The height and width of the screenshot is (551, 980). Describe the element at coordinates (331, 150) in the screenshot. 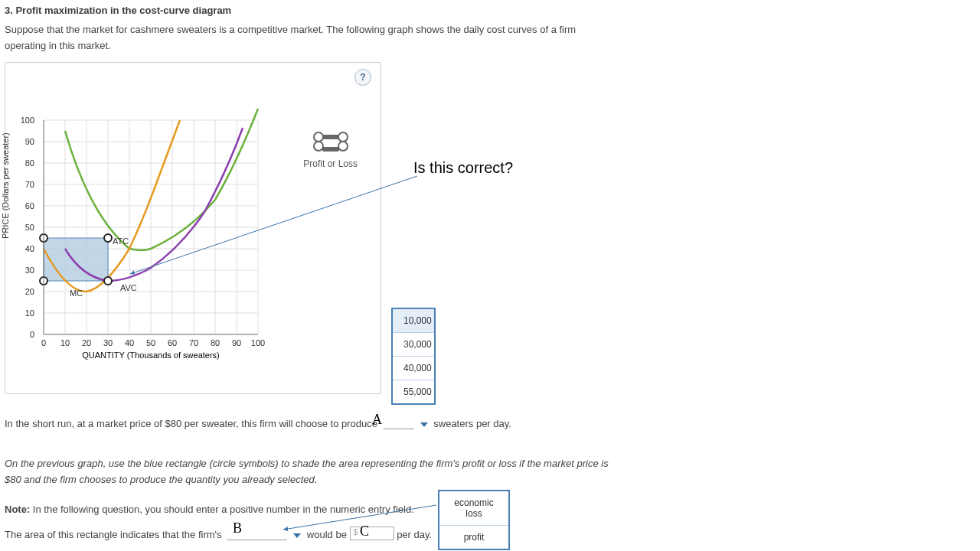

I see `shade-tool: Profit or Loss` at that location.